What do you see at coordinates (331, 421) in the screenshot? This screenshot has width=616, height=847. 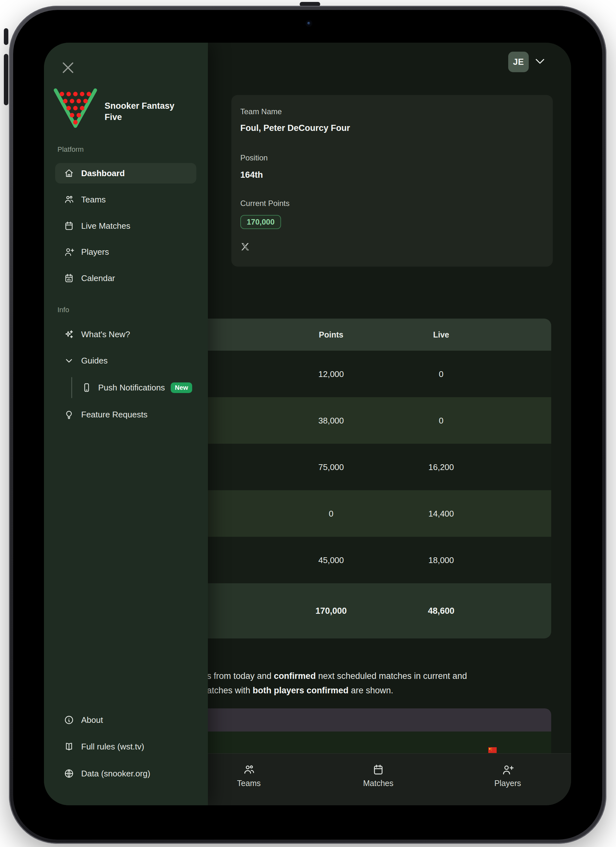 I see `cell-points: 38,000` at bounding box center [331, 421].